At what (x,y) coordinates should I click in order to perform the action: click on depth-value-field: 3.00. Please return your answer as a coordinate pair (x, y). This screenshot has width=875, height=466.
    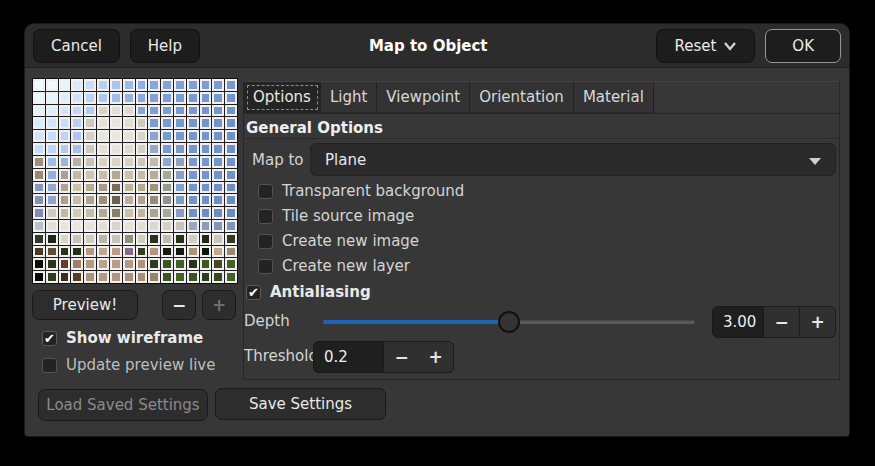
    Looking at the image, I should click on (738, 322).